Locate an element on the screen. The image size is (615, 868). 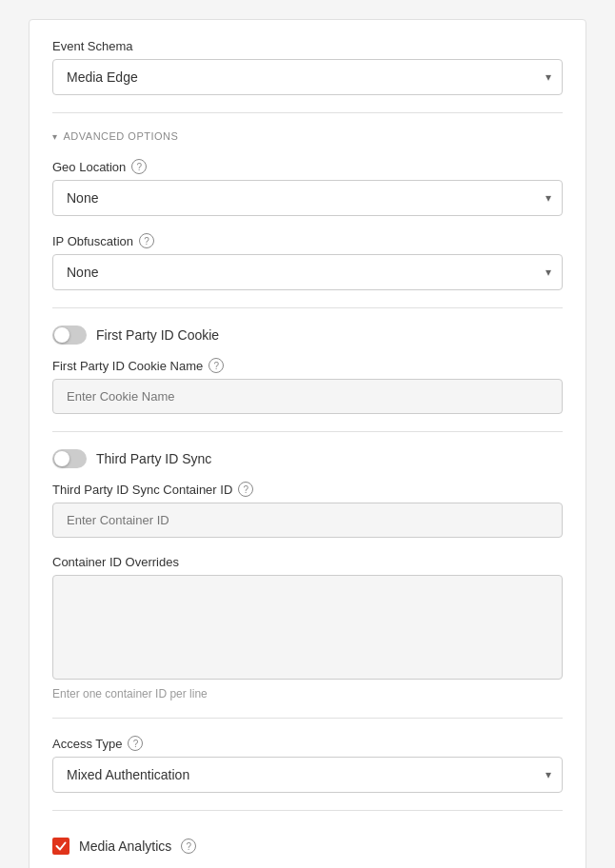
ip-obfuscation-label: IP Obfuscation ? is located at coordinates (308, 241).